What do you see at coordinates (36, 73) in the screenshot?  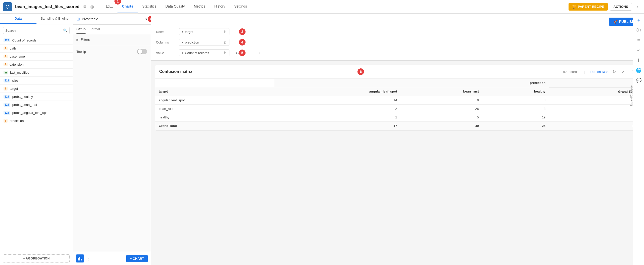 I see `field-last-modified: ⊞ last_modified` at bounding box center [36, 73].